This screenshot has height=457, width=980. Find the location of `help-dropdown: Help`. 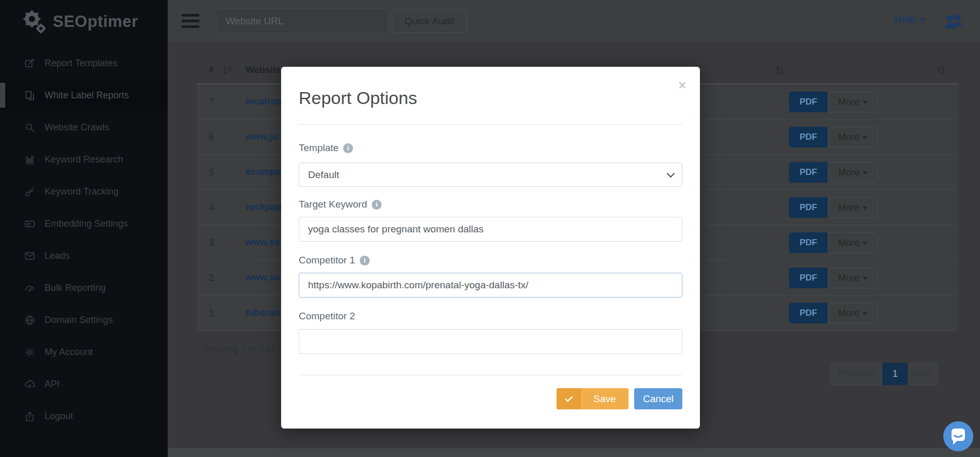

help-dropdown: Help is located at coordinates (910, 20).